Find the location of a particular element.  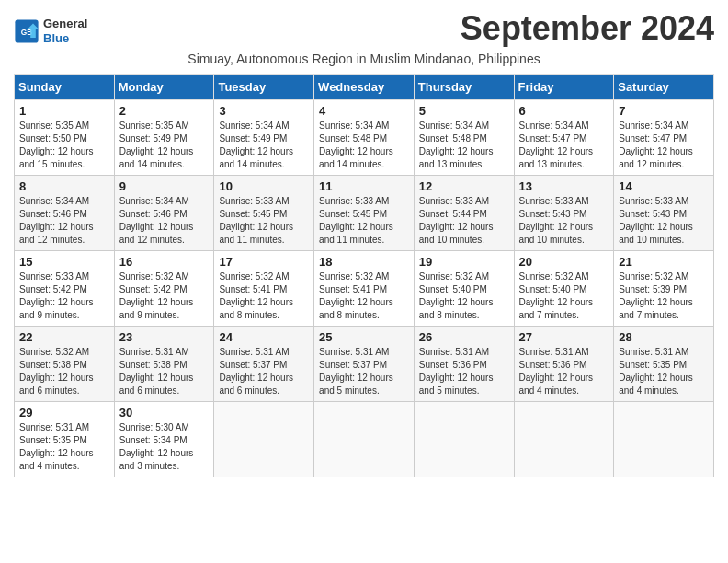

day-number: 10 is located at coordinates (264, 186).